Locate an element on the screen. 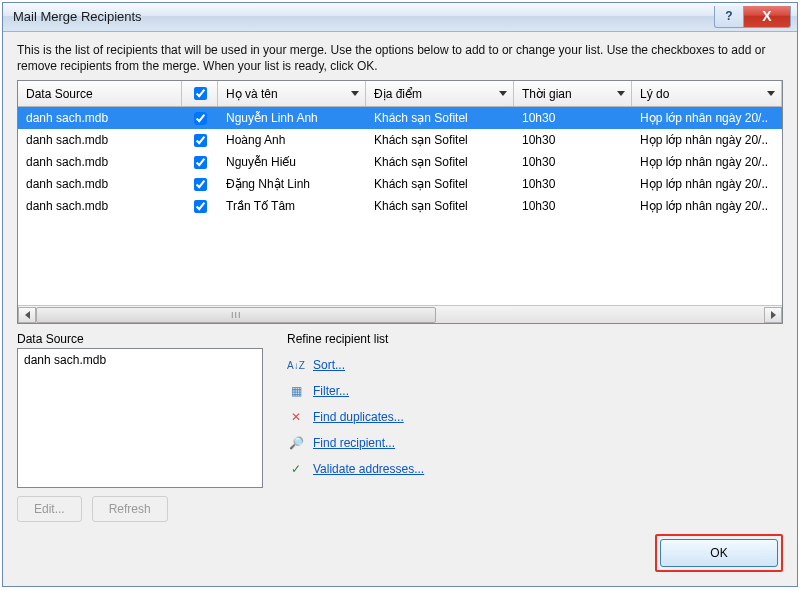 This screenshot has height=591, width=800. search-icon: 🔎 is located at coordinates (296, 443).